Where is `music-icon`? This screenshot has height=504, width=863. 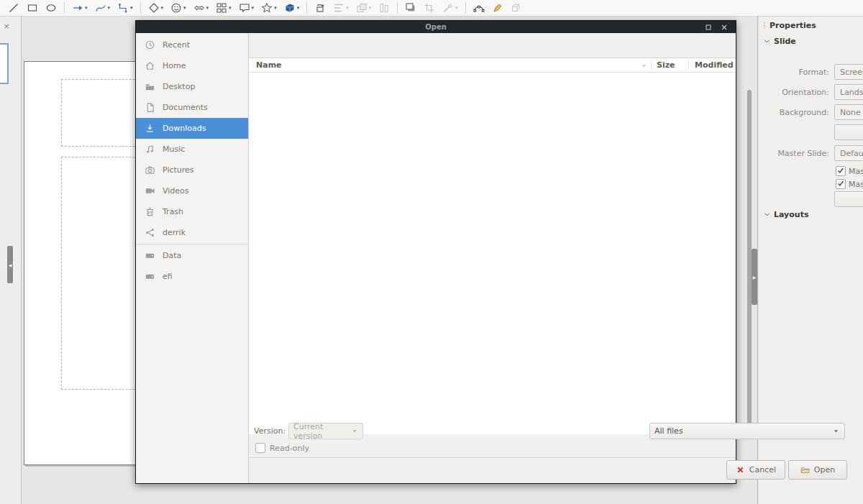 music-icon is located at coordinates (150, 150).